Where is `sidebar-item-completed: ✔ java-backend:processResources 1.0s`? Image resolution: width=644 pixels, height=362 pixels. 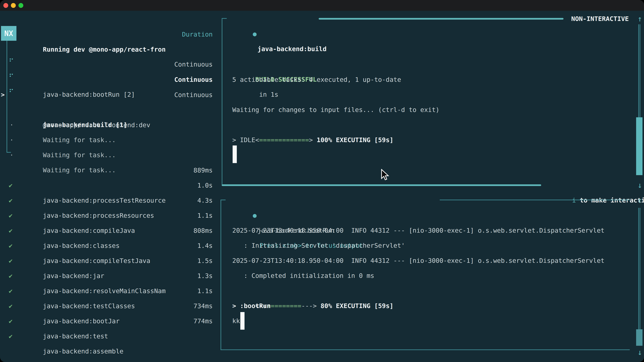 sidebar-item-completed: ✔ java-backend:processResources 1.0s is located at coordinates (106, 185).